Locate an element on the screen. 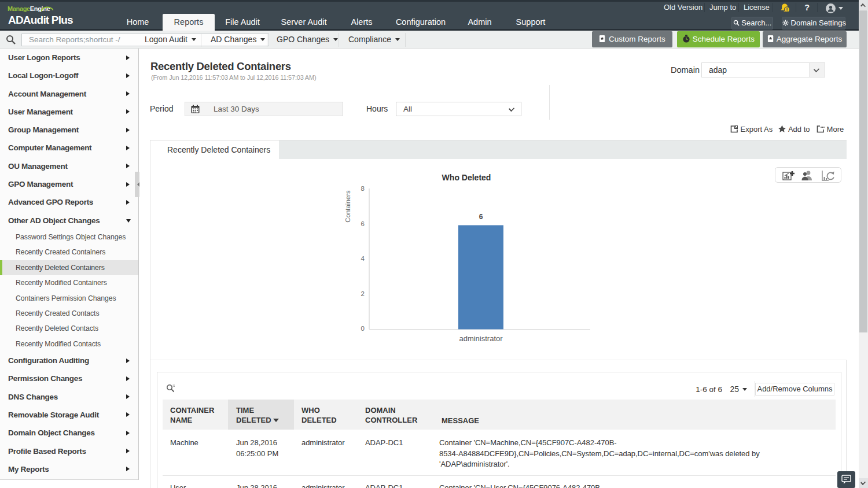 This screenshot has width=868, height=488. svg-text: Containers is located at coordinates (348, 206).